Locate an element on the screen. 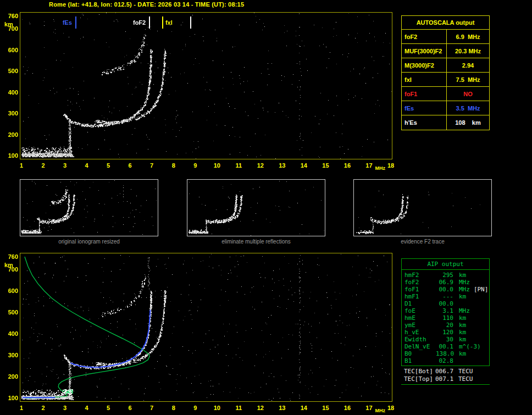 Image resolution: width=532 pixels, height=415 pixels. autoscala-output-table: AUTOSCALA output foF26.9 MHzMUF(3000)F22… is located at coordinates (445, 73).